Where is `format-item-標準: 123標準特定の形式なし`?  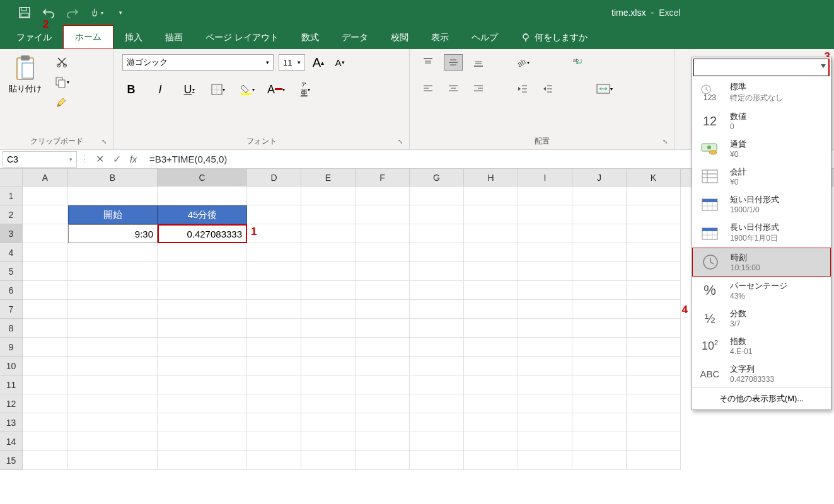
format-item-標準: 123標準特定の形式なし is located at coordinates (762, 92).